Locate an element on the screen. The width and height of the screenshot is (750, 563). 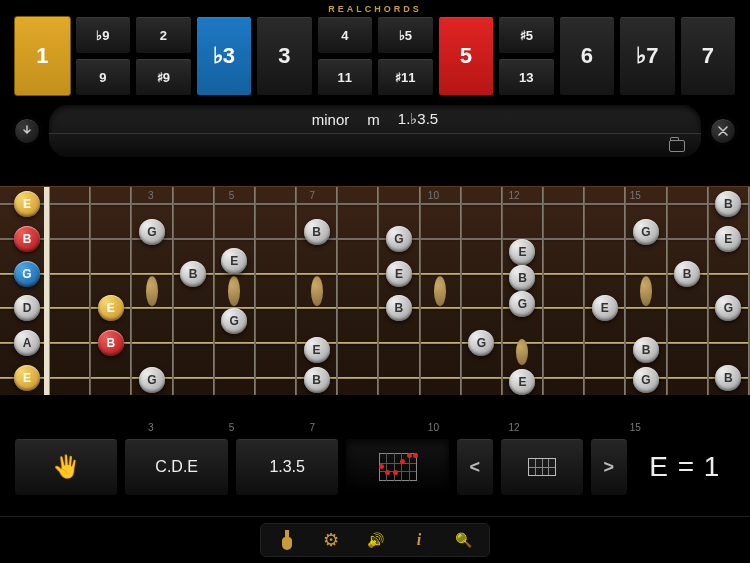
interval-2: 2 is located at coordinates (164, 35).